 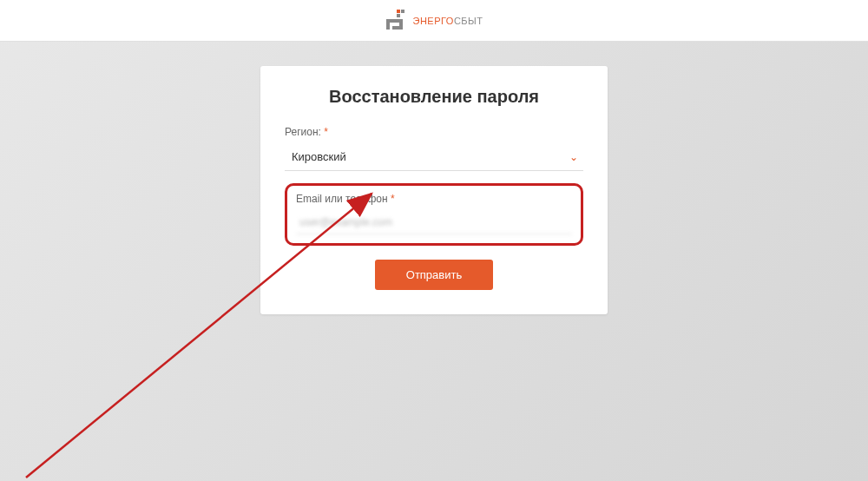 I want to click on email-field-highlight: Email или телефон *, so click(x=434, y=214).